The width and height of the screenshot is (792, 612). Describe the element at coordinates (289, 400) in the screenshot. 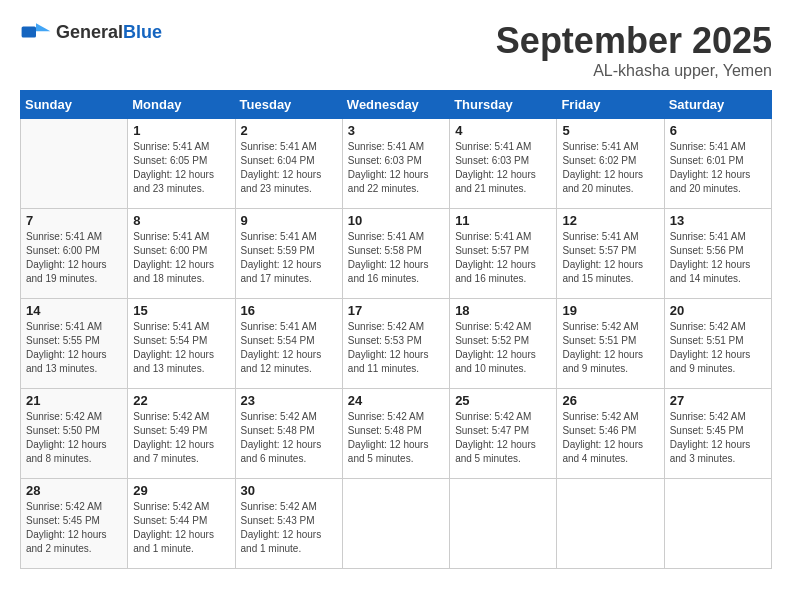

I see `day-number: 23` at that location.